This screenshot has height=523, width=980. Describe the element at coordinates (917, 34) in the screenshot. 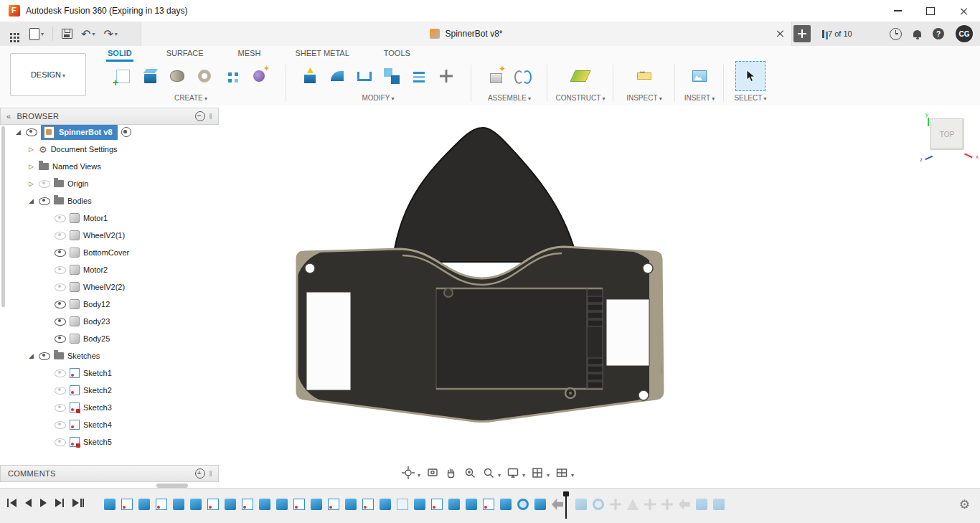

I see `notifications-bell-icon` at that location.